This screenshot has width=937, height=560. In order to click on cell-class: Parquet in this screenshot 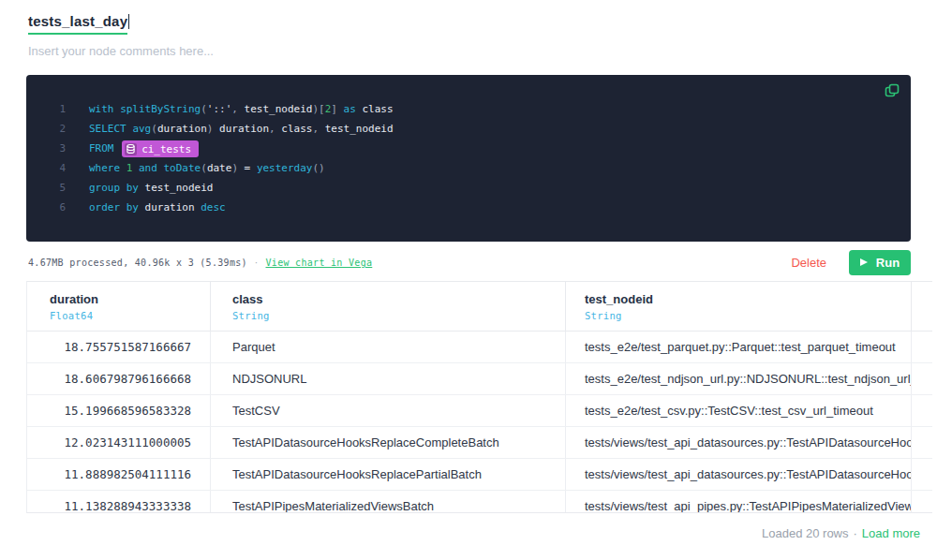, I will do `click(388, 346)`.